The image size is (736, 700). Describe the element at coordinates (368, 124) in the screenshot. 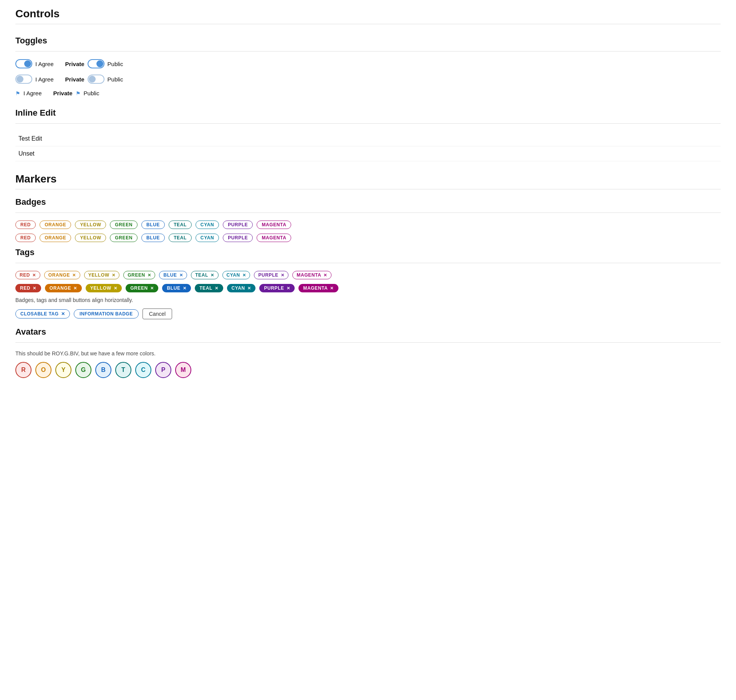

I see `inline-edit-divider` at that location.